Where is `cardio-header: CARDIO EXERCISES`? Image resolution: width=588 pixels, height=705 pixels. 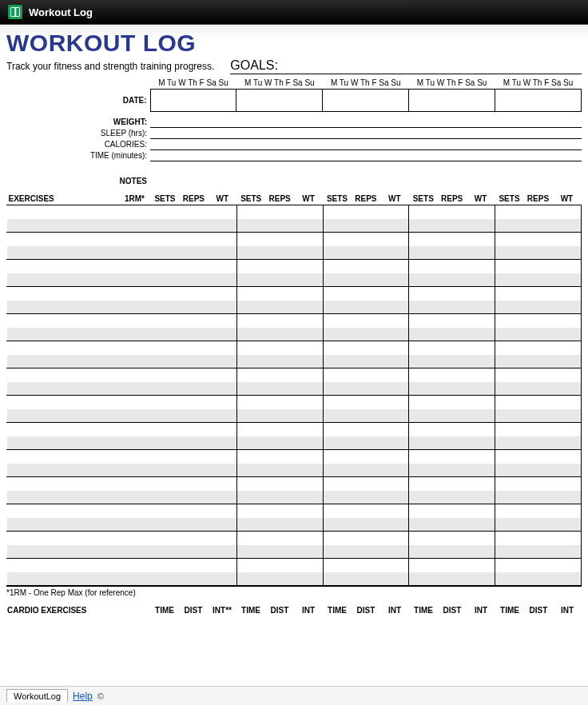
cardio-header: CARDIO EXERCISES is located at coordinates (78, 611).